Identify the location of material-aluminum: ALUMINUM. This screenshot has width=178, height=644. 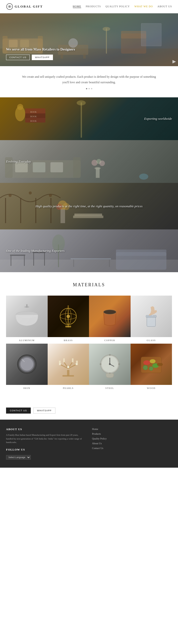
(27, 319).